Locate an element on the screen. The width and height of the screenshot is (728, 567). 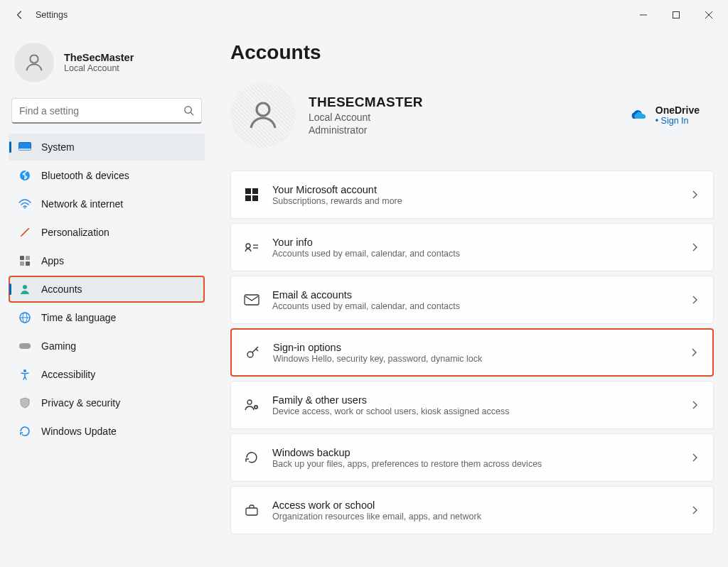
avatar is located at coordinates (34, 63).